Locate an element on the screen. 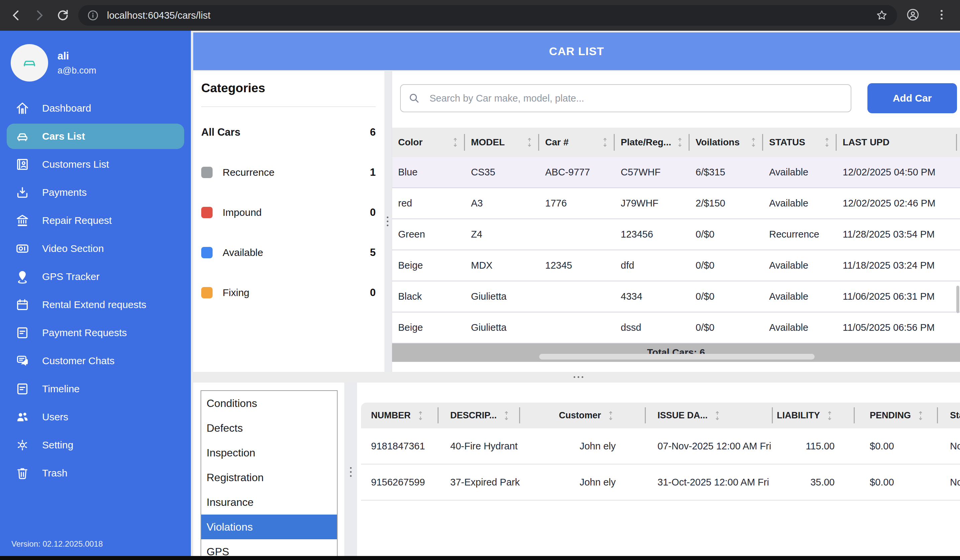  forward-icon is located at coordinates (40, 15).